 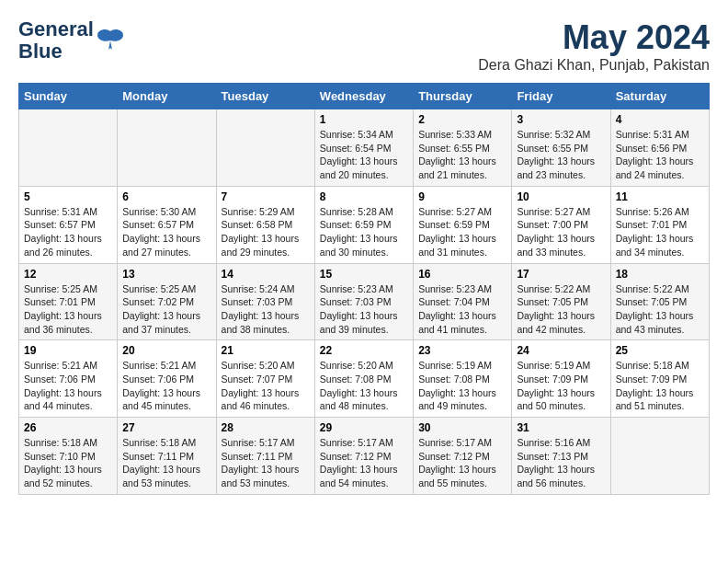 I want to click on day-header-thursday: Thursday, so click(x=463, y=97).